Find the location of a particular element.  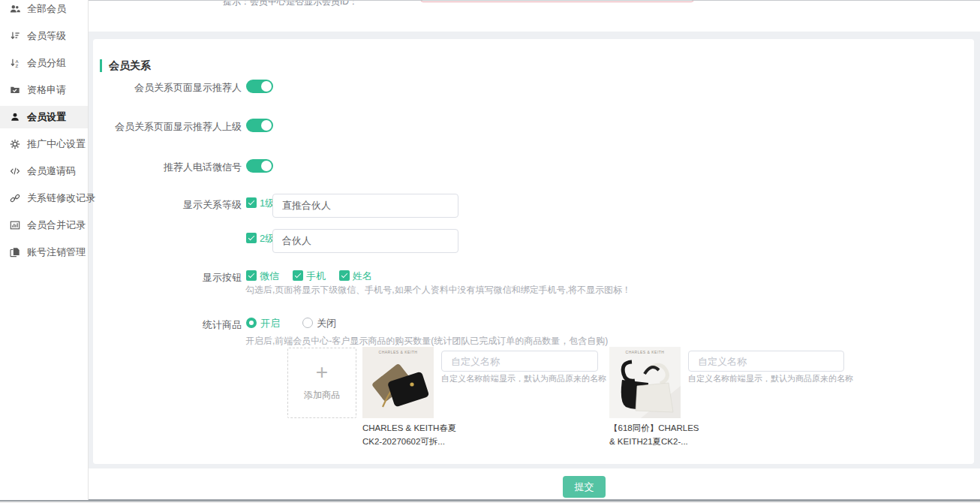

checkbox-level-2: 2级 is located at coordinates (260, 239).